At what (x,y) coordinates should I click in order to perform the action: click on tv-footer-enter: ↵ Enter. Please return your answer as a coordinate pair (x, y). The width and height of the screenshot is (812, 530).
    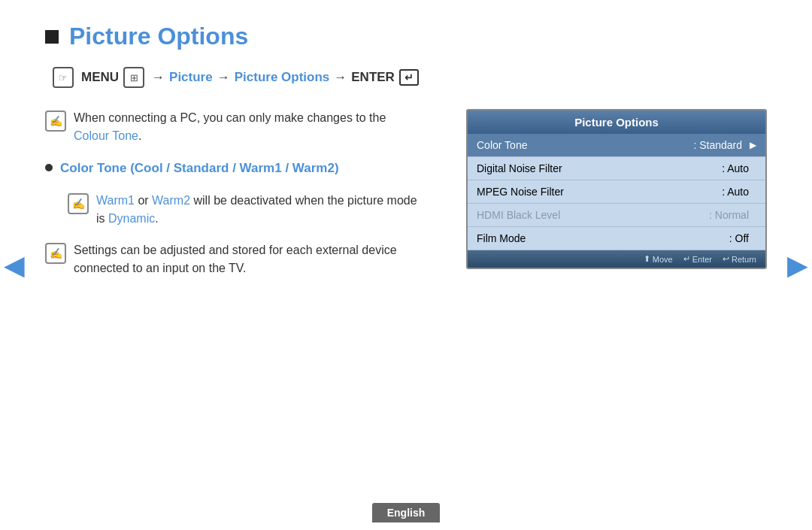
    Looking at the image, I should click on (698, 259).